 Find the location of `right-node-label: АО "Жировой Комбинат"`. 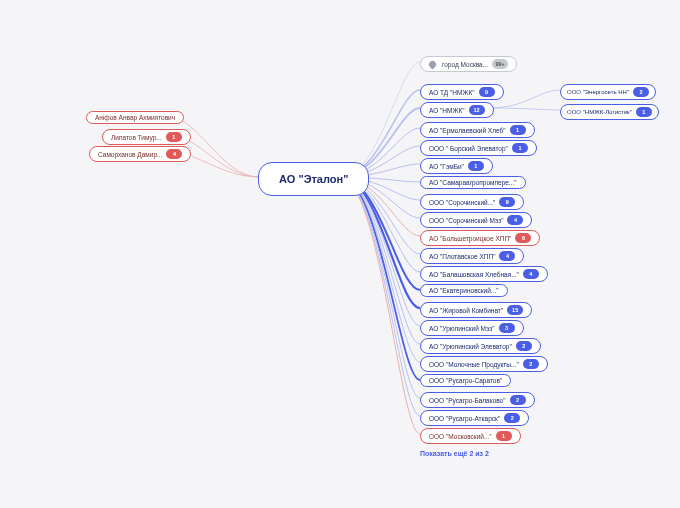

right-node-label: АО "Жировой Комбинат" is located at coordinates (466, 310).